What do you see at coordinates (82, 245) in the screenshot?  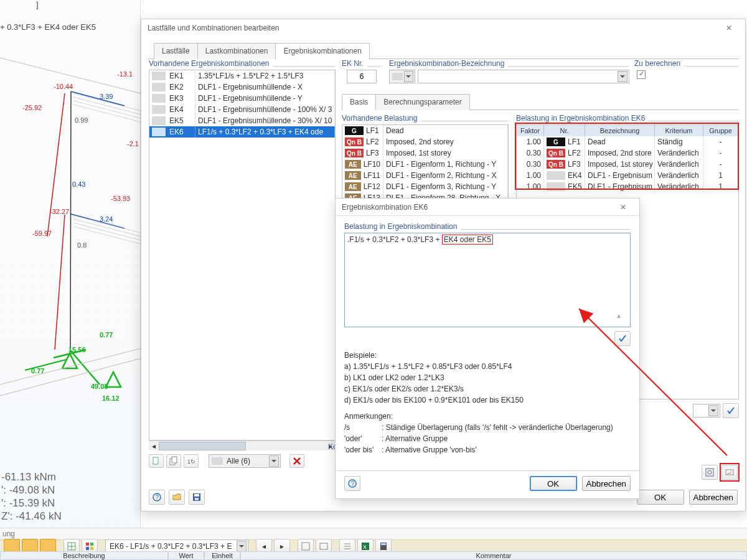 I see `model-value: 0.8` at bounding box center [82, 245].